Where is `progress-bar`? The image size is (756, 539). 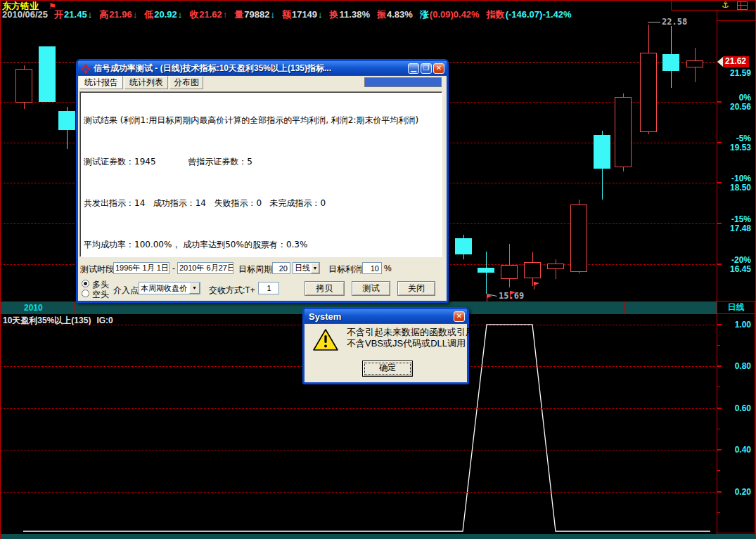 progress-bar is located at coordinates (403, 82).